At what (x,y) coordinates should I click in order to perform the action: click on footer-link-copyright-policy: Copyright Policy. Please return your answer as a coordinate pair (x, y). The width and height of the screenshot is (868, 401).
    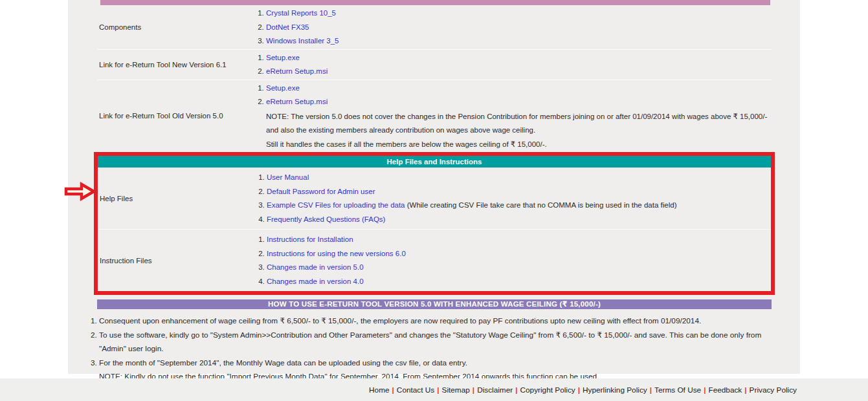
    Looking at the image, I should click on (548, 390).